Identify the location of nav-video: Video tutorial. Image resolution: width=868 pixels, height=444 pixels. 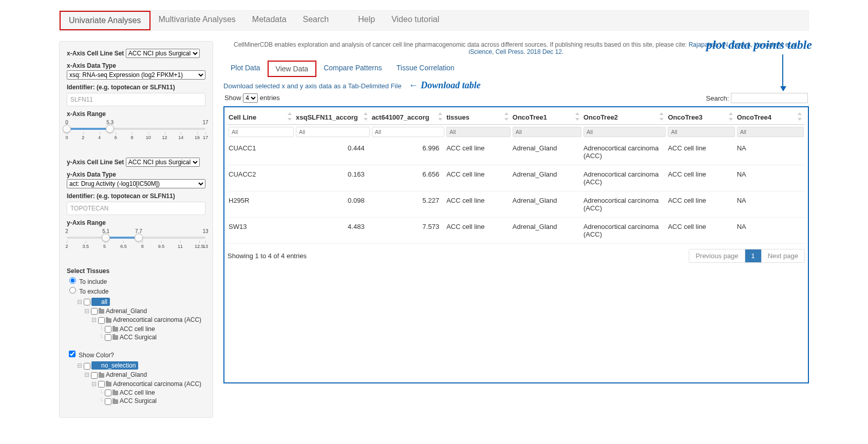
(415, 21).